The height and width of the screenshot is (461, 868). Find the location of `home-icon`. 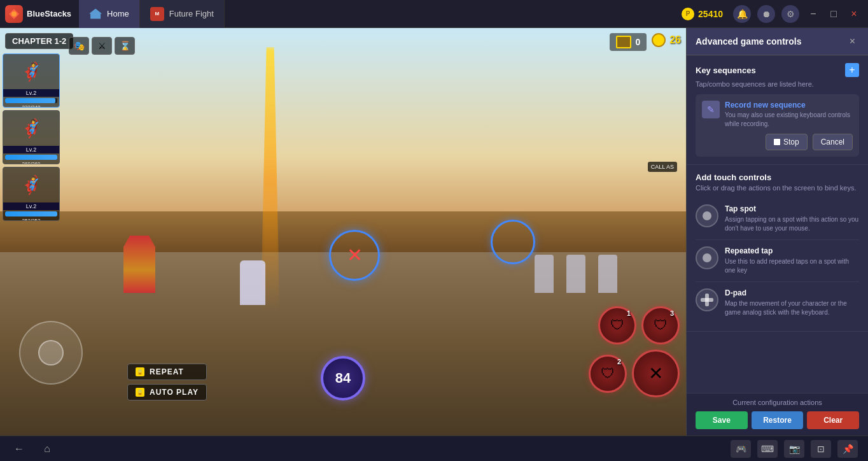

home-icon is located at coordinates (95, 14).